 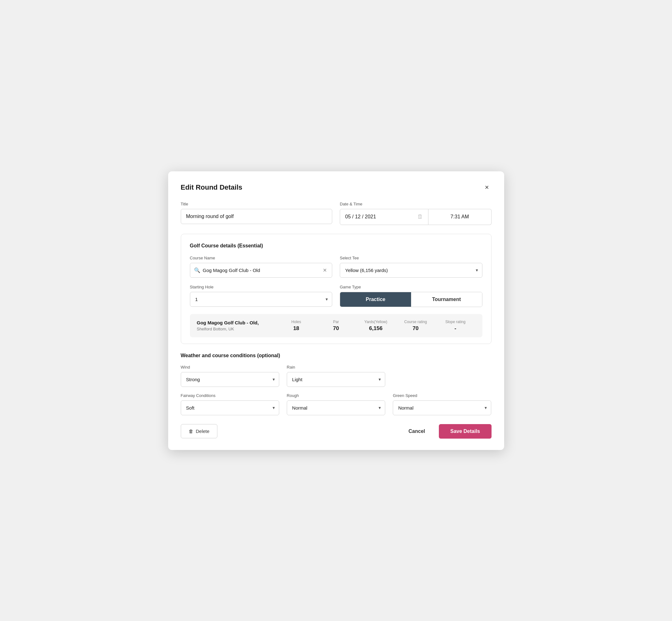 I want to click on course-stat-slope: Slope rating -, so click(x=455, y=326).